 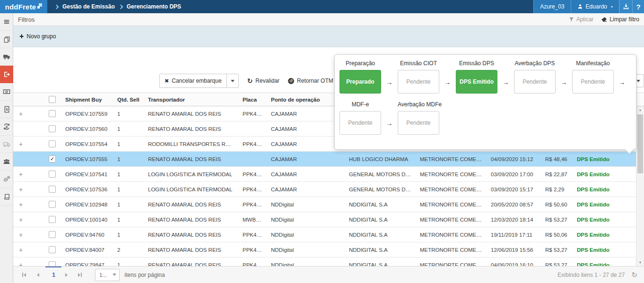 What do you see at coordinates (24, 7) in the screenshot?
I see `app-logo: nddFrete` at bounding box center [24, 7].